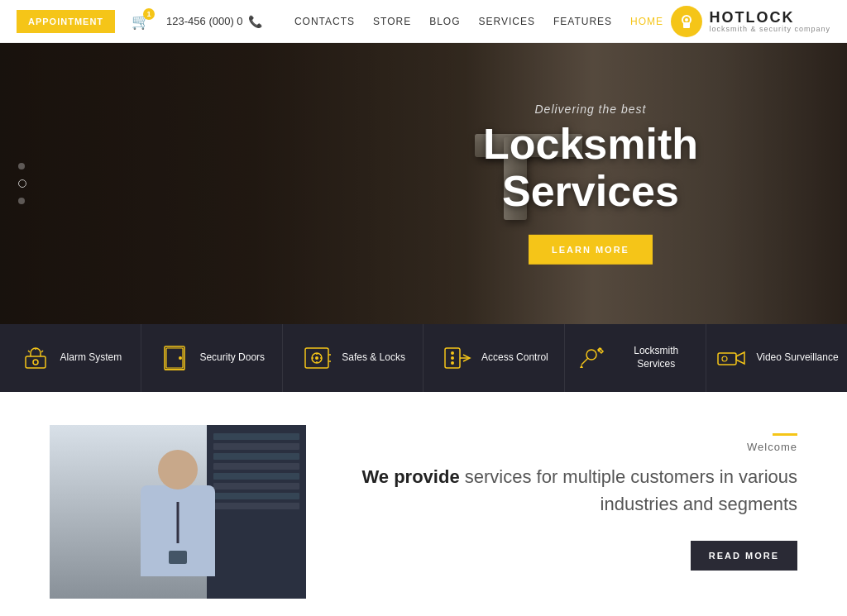 Image resolution: width=847 pixels, height=616 pixels. Describe the element at coordinates (457, 358) in the screenshot. I see `access-icon` at that location.